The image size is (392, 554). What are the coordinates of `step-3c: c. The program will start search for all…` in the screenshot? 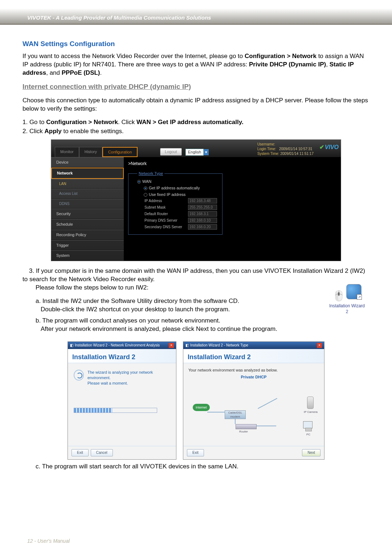 It's located at (203, 467).